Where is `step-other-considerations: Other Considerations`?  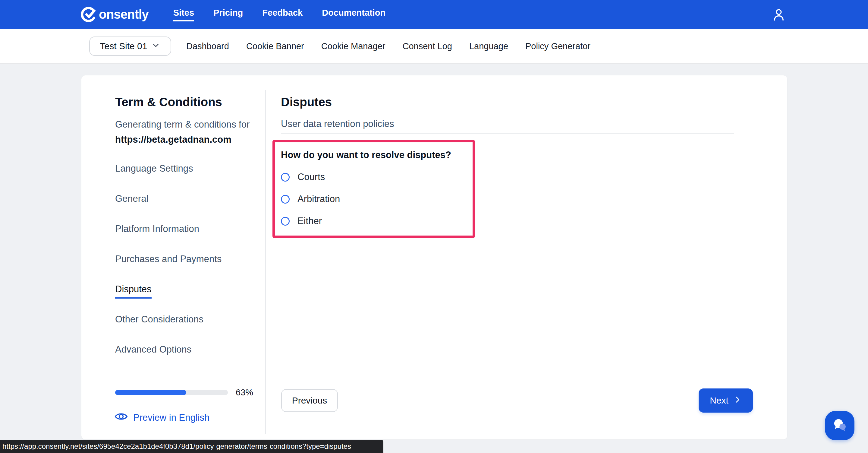
step-other-considerations: Other Considerations is located at coordinates (159, 321).